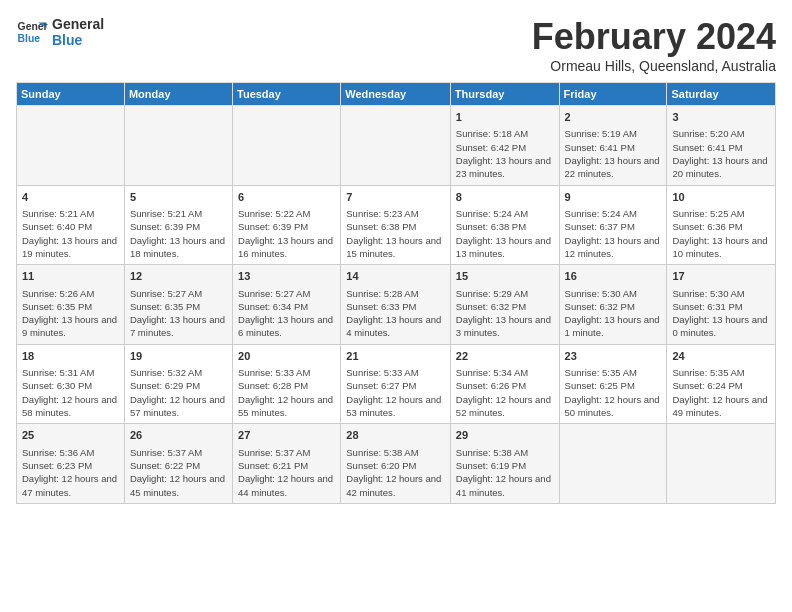 This screenshot has height=612, width=792. I want to click on calendar-cell: 18Sunrise: 5:31 AMSunset: 6:30 PMDayligh…, so click(71, 384).